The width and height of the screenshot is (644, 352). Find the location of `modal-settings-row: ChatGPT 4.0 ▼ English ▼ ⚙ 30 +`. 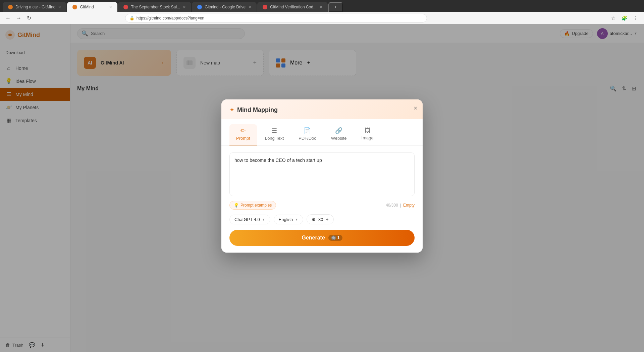

modal-settings-row: ChatGPT 4.0 ▼ English ▼ ⚙ 30 + is located at coordinates (322, 219).